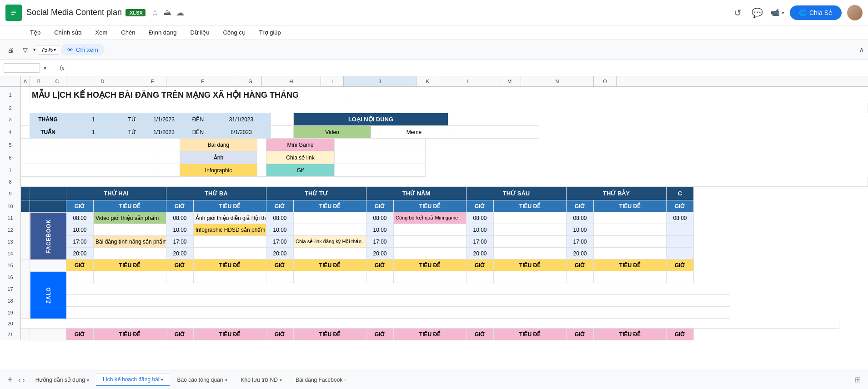  Describe the element at coordinates (480, 206) in the screenshot. I see `sub-gio-5: GIỜ` at that location.